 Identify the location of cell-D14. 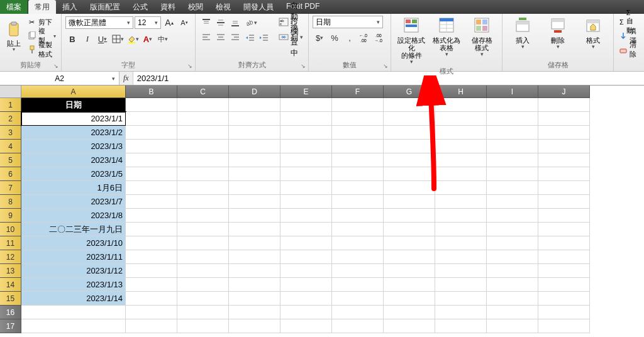
(255, 285).